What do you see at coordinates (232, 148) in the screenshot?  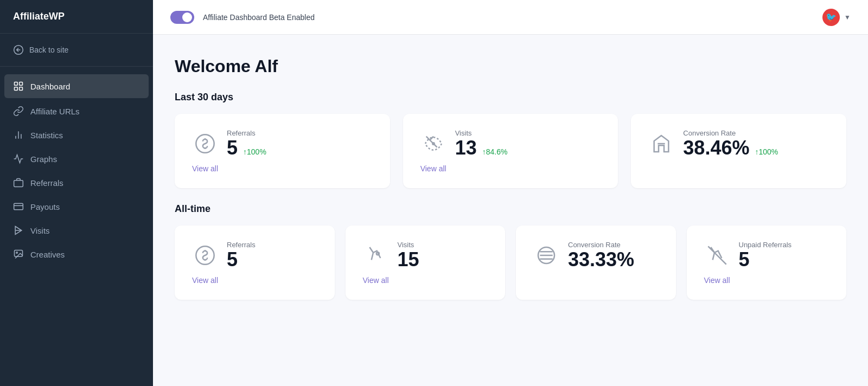 I see `referrals-value: 5` at bounding box center [232, 148].